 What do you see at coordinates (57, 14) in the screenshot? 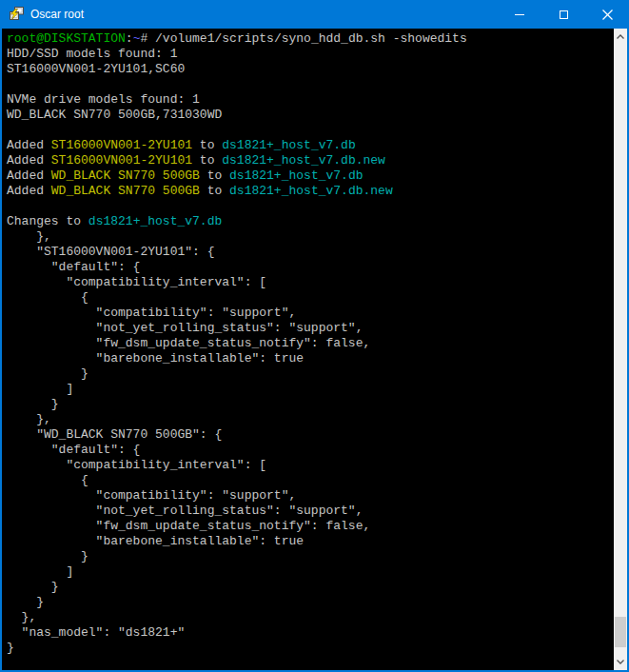
I see `window-title: Oscar root` at bounding box center [57, 14].